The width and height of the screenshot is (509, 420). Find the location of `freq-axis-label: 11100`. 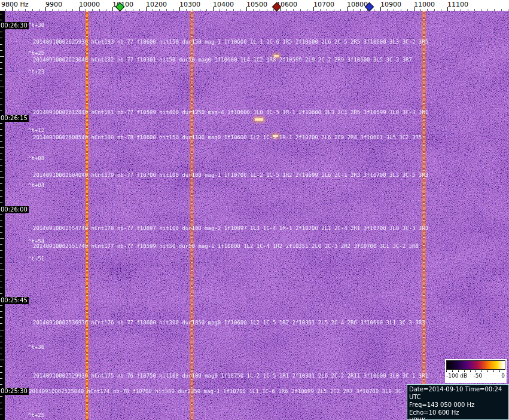

freq-axis-label: 11100 is located at coordinates (458, 5).